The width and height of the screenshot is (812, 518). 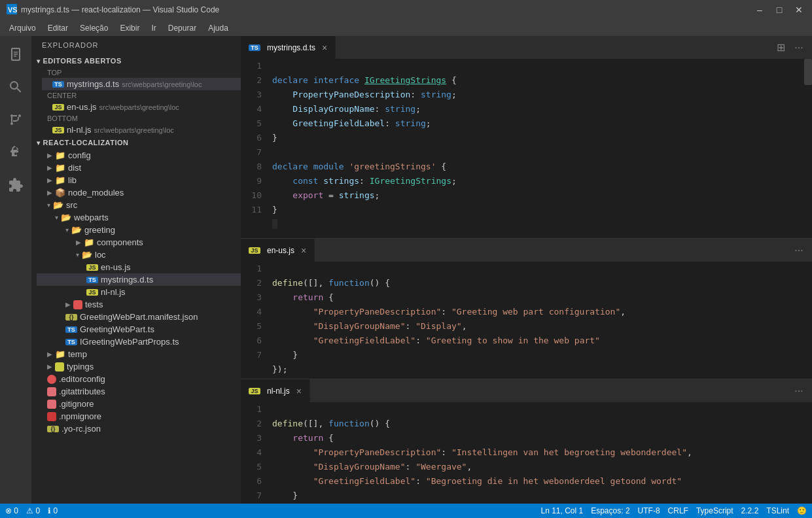 What do you see at coordinates (406, 10) in the screenshot?
I see `titlebar: VS mystrings.d.ts — react-localization —…` at bounding box center [406, 10].